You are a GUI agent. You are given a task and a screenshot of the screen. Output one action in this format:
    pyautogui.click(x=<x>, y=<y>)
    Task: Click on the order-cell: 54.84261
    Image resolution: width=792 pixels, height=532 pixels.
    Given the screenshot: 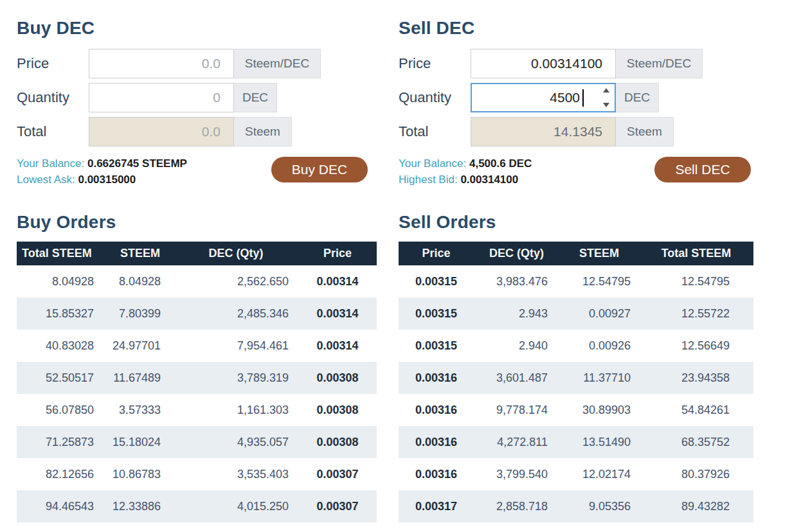 What is the action you would take?
    pyautogui.click(x=696, y=410)
    